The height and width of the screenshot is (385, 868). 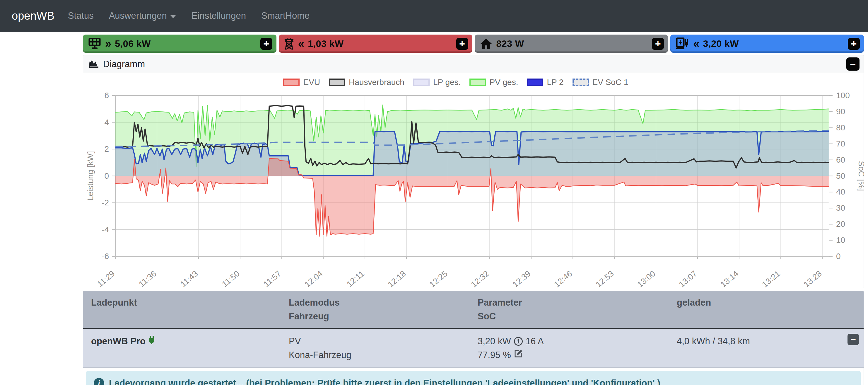 What do you see at coordinates (688, 278) in the screenshot?
I see `x-axis-tick-label: 13:07` at bounding box center [688, 278].